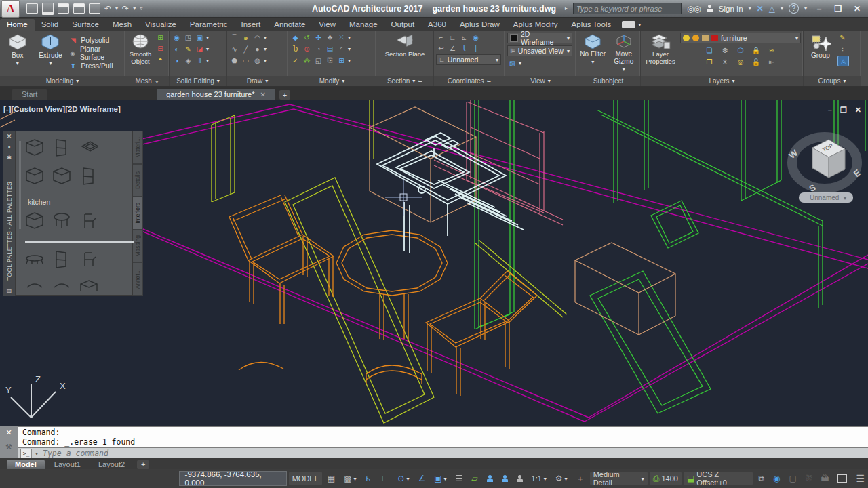  Describe the element at coordinates (441, 37) in the screenshot. I see `ucs-named-icon: ⌐` at that location.